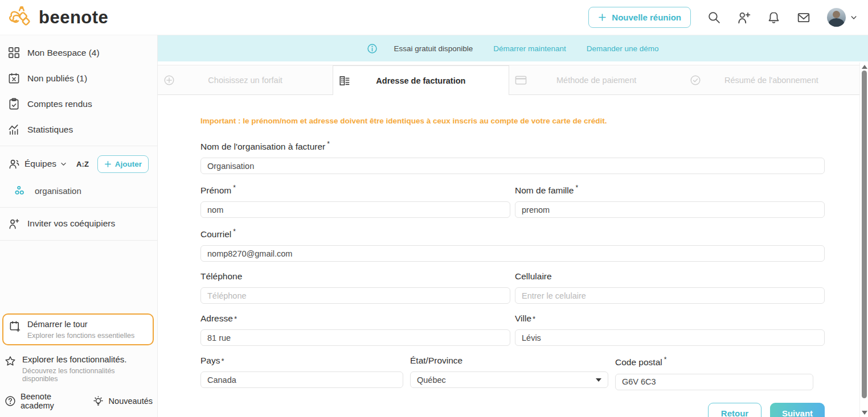 The height and width of the screenshot is (417, 868). I want to click on notifications-bell-icon, so click(773, 17).